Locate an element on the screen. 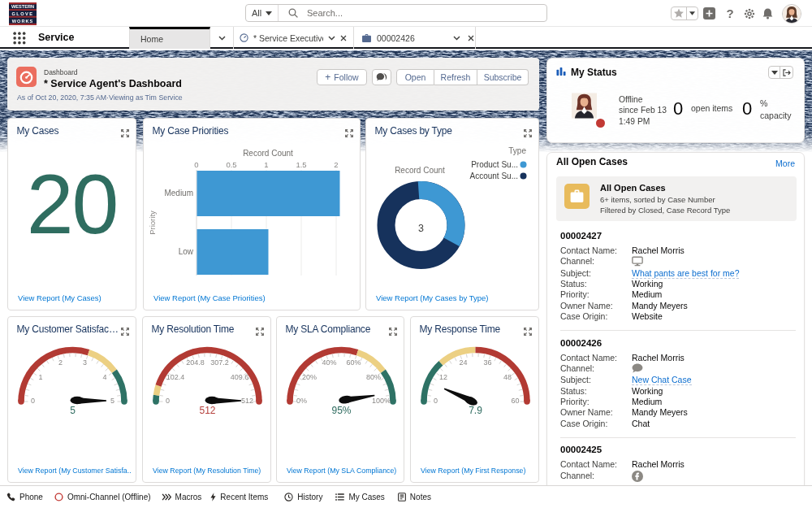  svg-text: WESTERN is located at coordinates (23, 7).